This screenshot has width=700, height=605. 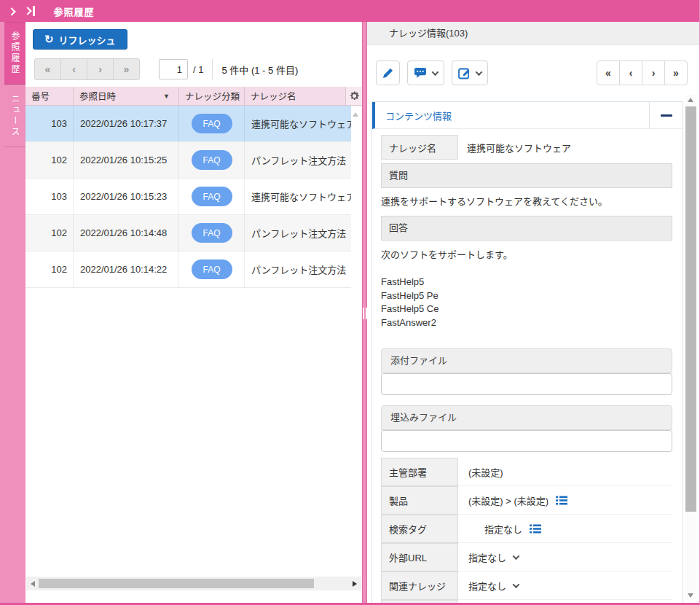 I want to click on table-row: 1022022/01/26 10:14:48FAQパンフレット注文方法, so click(x=188, y=233).